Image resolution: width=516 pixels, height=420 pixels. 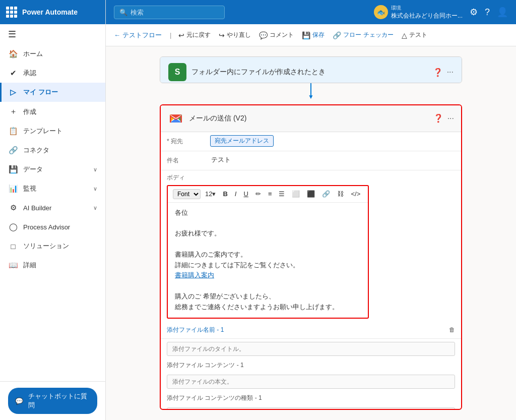 What do you see at coordinates (171, 12) in the screenshot?
I see `search-input` at bounding box center [171, 12].